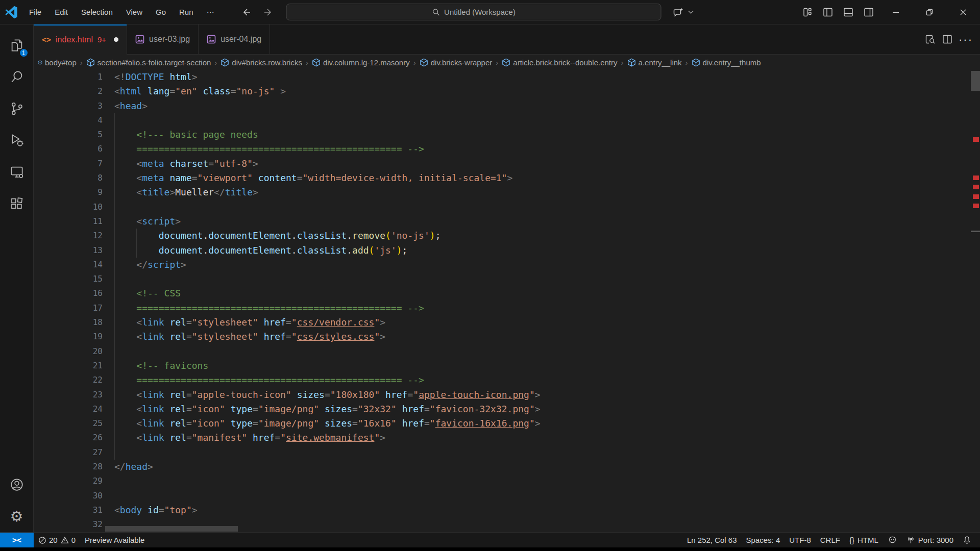 The height and width of the screenshot is (551, 980). I want to click on line-number: 22, so click(68, 380).